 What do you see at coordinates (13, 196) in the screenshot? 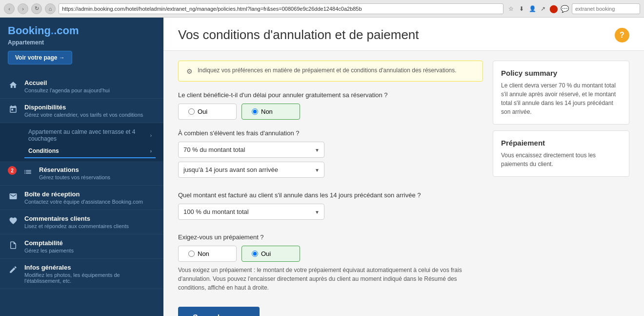
I see `envelope-icon` at bounding box center [13, 196].